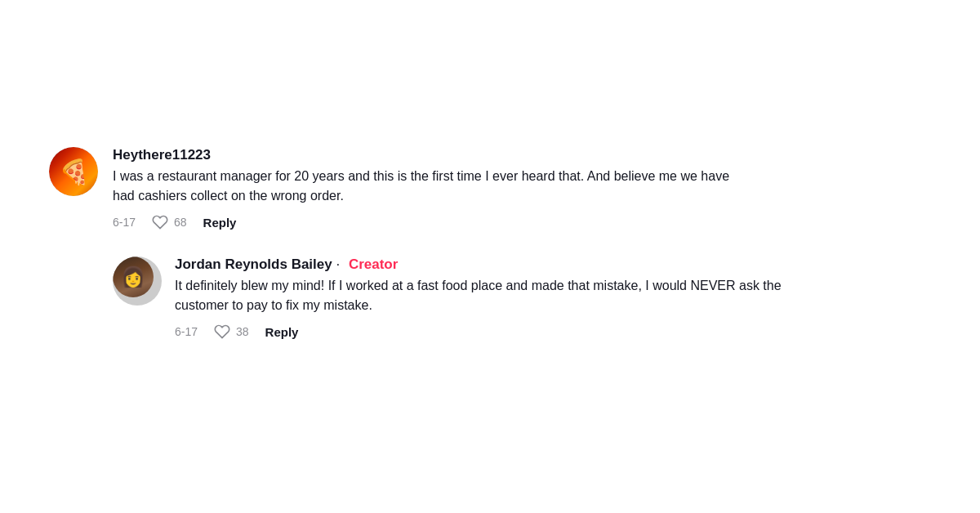  What do you see at coordinates (170, 222) in the screenshot?
I see `like-button: 68` at bounding box center [170, 222].